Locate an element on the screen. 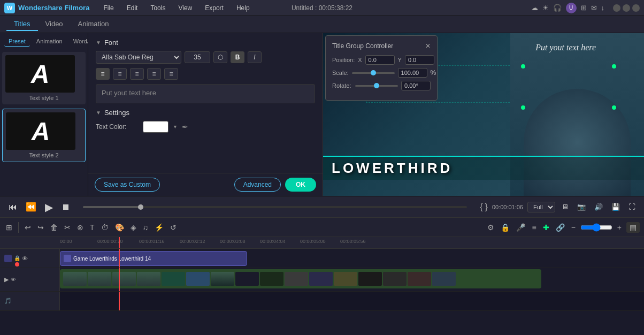  step-back-button: ⏪ is located at coordinates (31, 207).